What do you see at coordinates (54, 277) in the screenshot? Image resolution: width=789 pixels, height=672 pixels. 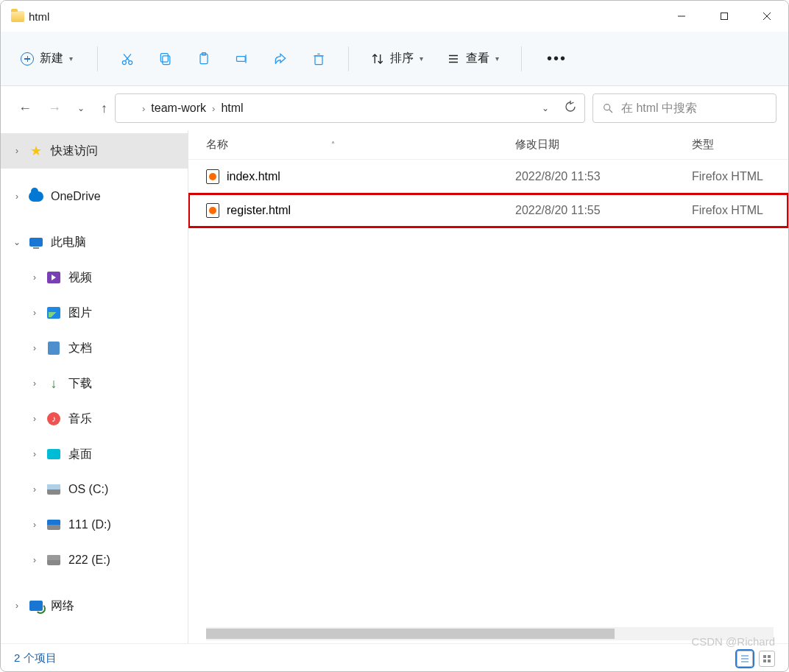 I see `video-icon` at bounding box center [54, 277].